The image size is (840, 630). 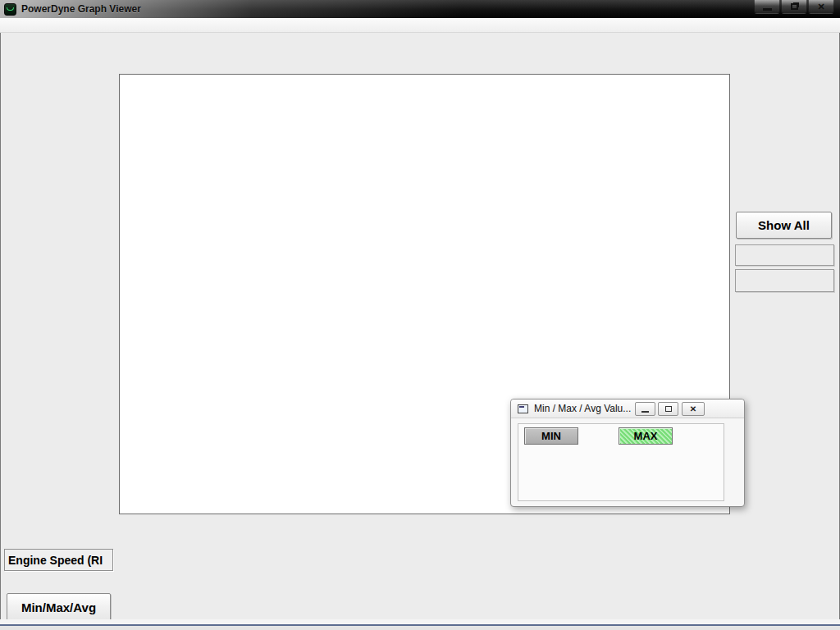 I want to click on max-toggle-button: MAX, so click(x=646, y=436).